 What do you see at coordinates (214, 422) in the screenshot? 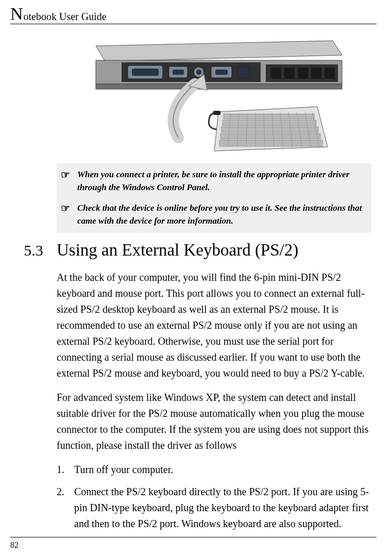
I see `body-paragraph: For advanced system like Windows XP, the…` at bounding box center [214, 422].